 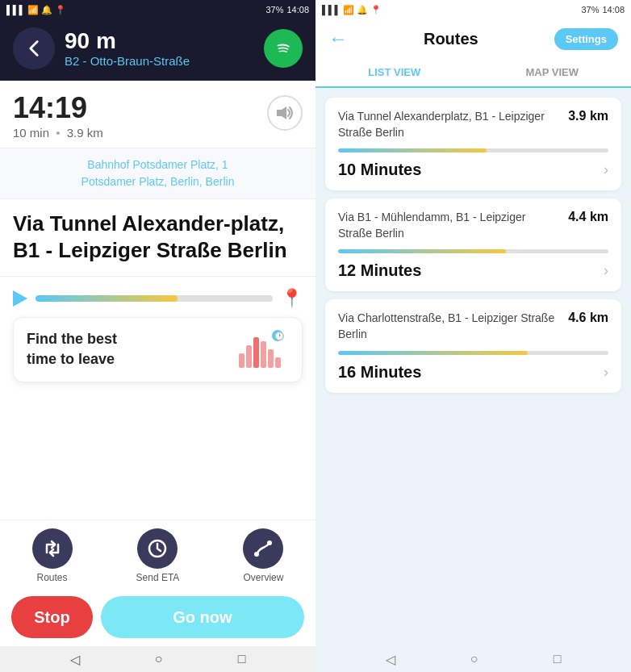 What do you see at coordinates (203, 617) in the screenshot?
I see `go-now-button: Go now` at bounding box center [203, 617].